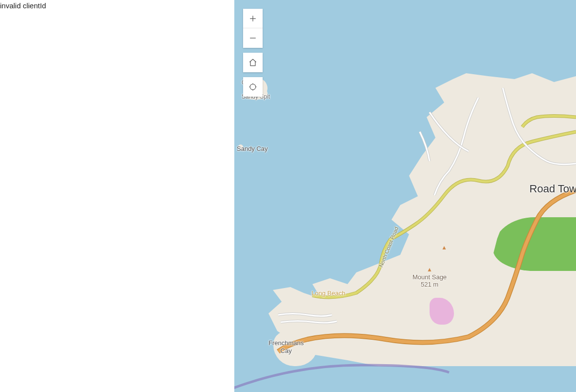  What do you see at coordinates (253, 19) in the screenshot?
I see `zoom-in-button` at bounding box center [253, 19].